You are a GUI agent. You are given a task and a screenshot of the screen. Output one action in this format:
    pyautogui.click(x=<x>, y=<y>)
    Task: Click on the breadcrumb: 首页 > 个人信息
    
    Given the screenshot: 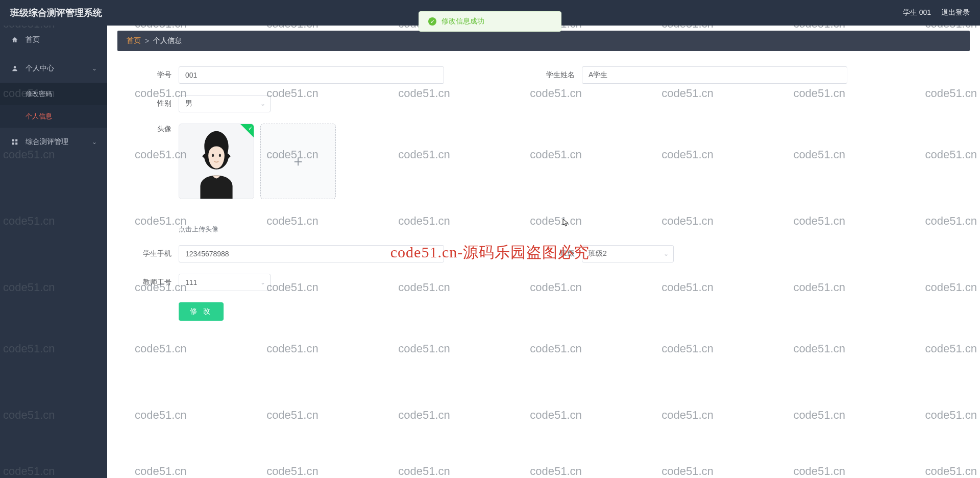 What is the action you would take?
    pyautogui.click(x=544, y=41)
    